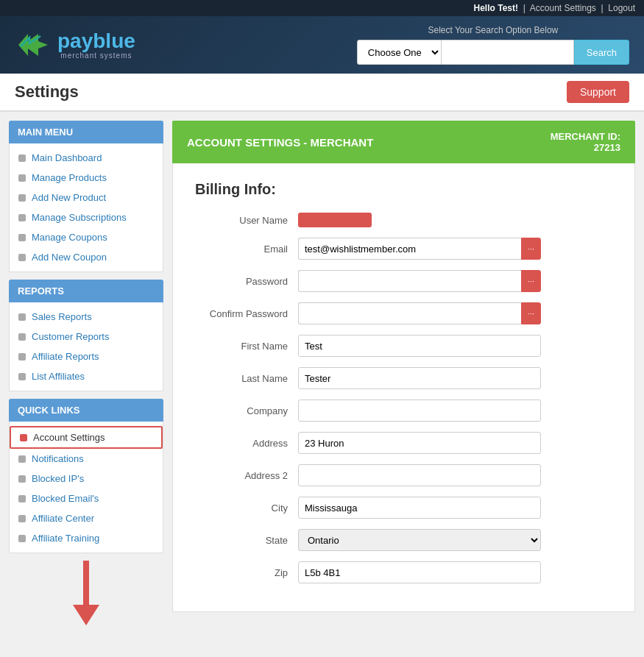 The image size is (644, 657). I want to click on sidebar-item-customer-reports: Customer Reports, so click(86, 337).